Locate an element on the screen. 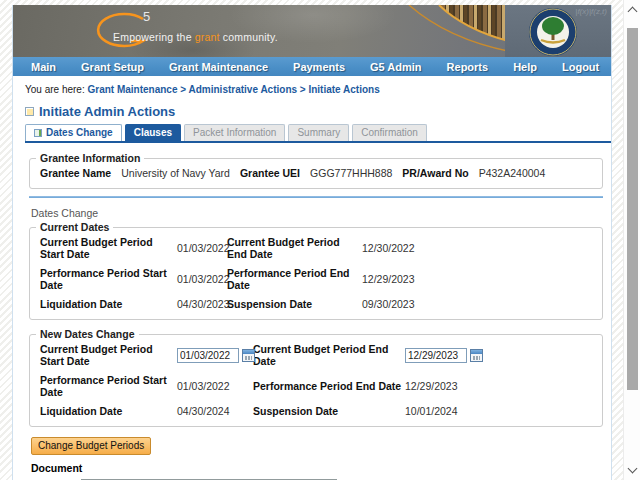 The width and height of the screenshot is (640, 480). tab-dates-change-label: Dates Change is located at coordinates (80, 132).